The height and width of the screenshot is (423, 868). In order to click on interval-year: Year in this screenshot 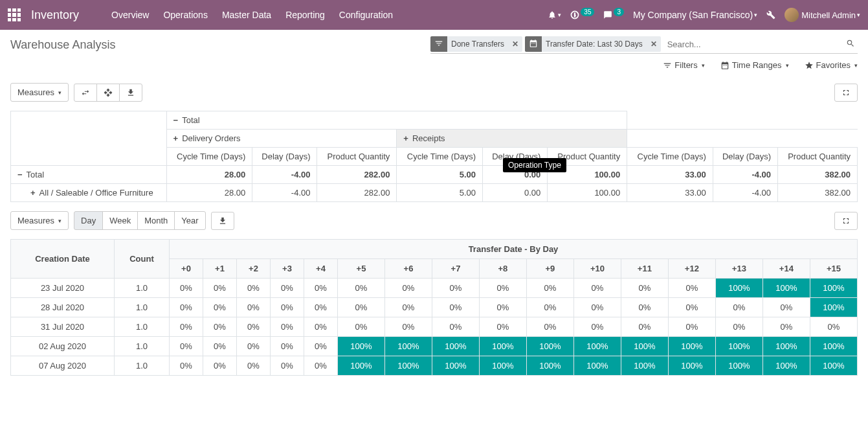, I will do `click(190, 220)`.